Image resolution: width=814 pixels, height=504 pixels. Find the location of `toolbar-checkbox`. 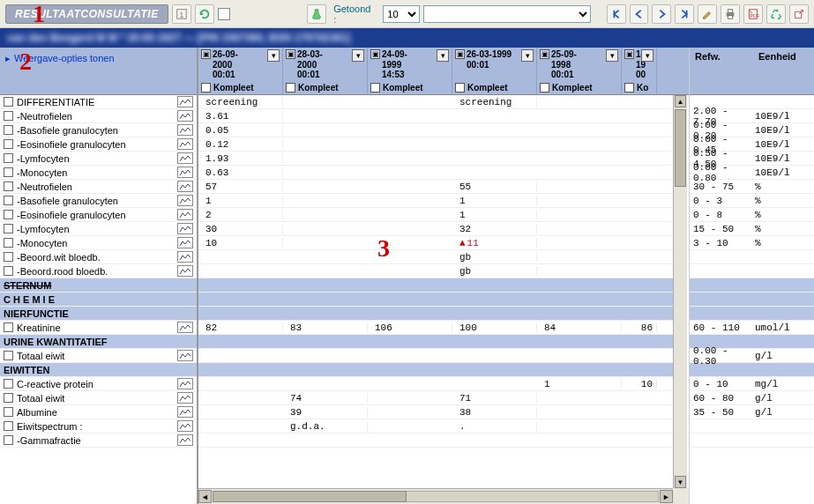

toolbar-checkbox is located at coordinates (224, 14).